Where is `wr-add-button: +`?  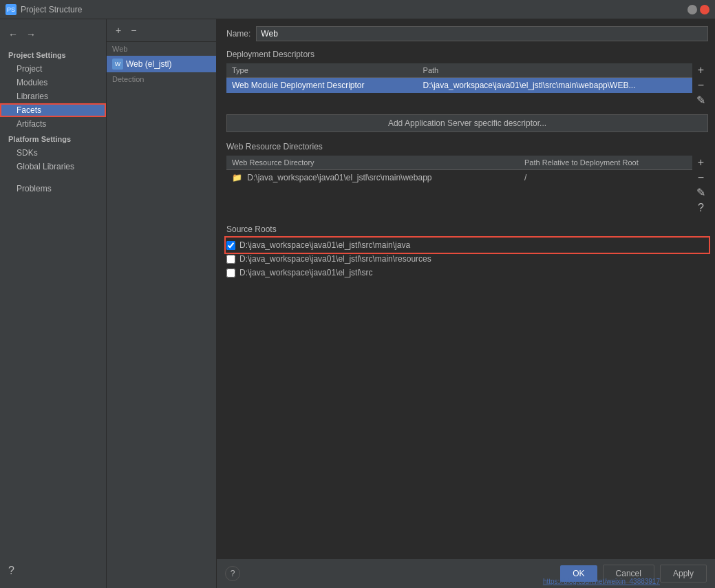
wr-add-button: + is located at coordinates (701, 162).